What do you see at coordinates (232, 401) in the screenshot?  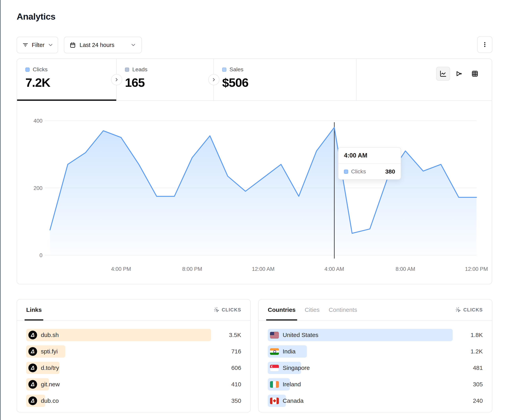 I see `row-value: 350` at bounding box center [232, 401].